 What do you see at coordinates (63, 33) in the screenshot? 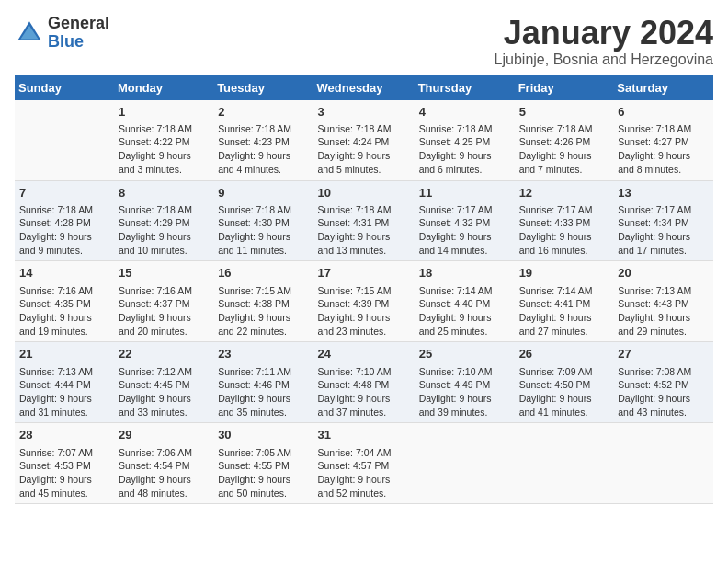
I see `logo: General Blue` at bounding box center [63, 33].